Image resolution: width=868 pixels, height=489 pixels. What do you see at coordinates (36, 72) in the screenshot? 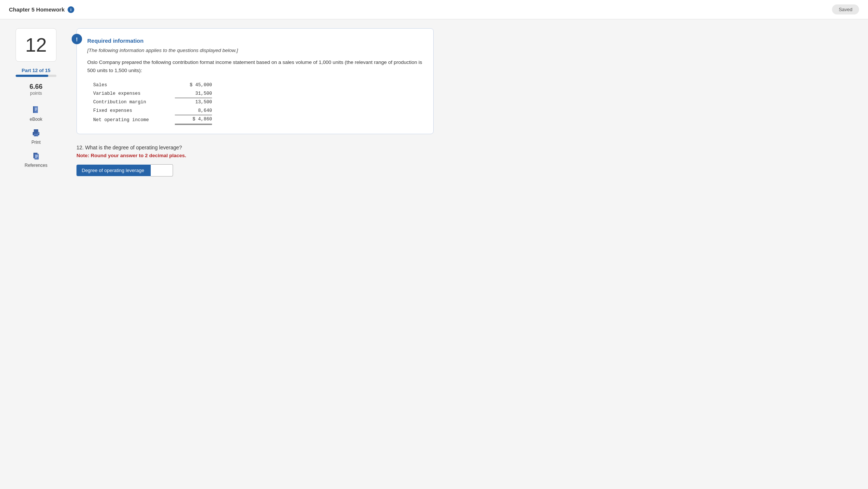
I see `part-info: Part 12 of 15` at bounding box center [36, 72].